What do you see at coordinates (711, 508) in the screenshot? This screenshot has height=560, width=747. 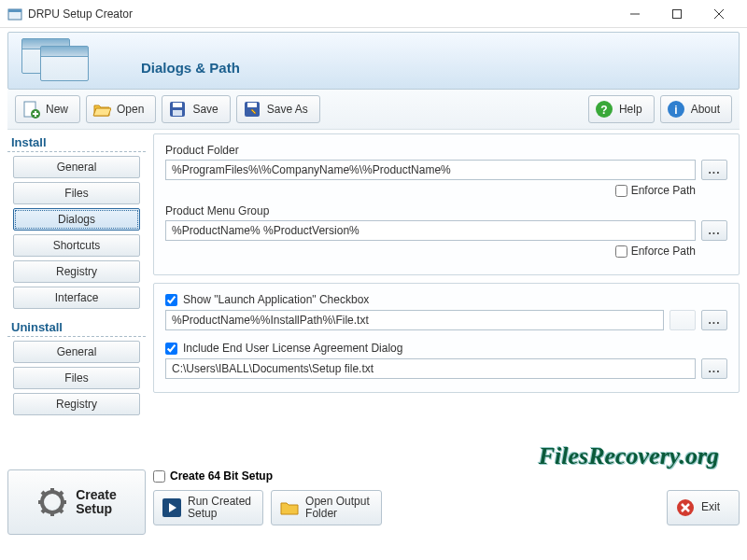 I see `exit-label: Exit` at bounding box center [711, 508].